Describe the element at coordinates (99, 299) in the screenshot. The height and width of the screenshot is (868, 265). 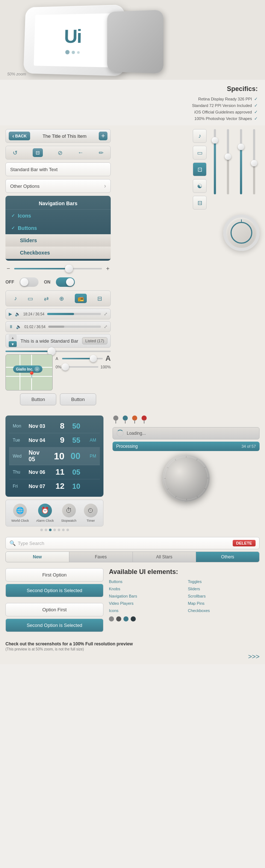
I see `grid-icon: ⊟` at that location.